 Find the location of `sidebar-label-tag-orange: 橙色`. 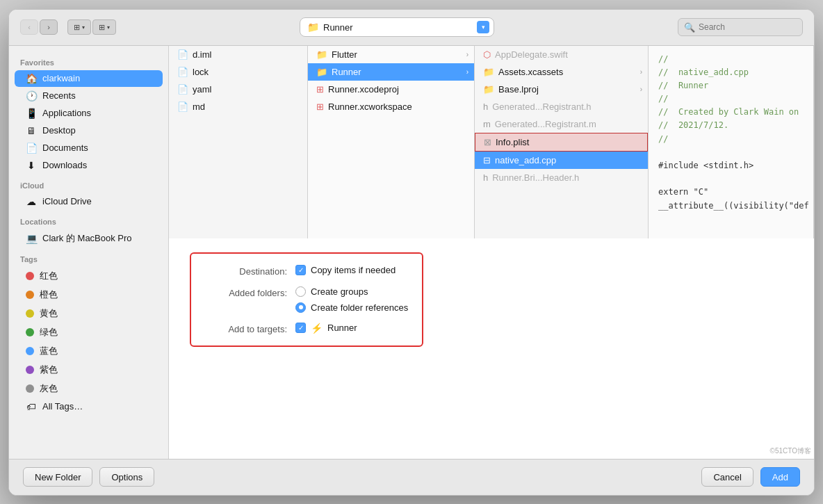

sidebar-label-tag-orange: 橙色 is located at coordinates (49, 295).